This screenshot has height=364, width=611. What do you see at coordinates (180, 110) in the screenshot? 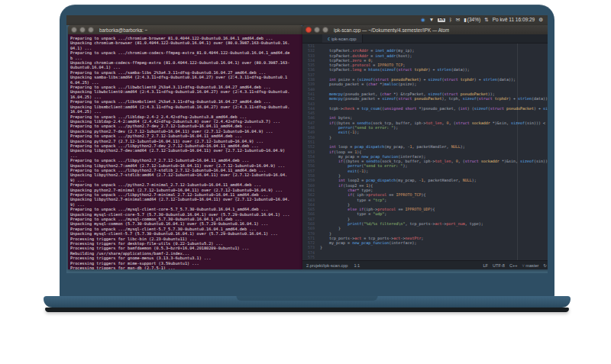
I see `terminal-line: Unpacking libsmbclient:amd64 (2:4.3.11+d…` at bounding box center [180, 110].